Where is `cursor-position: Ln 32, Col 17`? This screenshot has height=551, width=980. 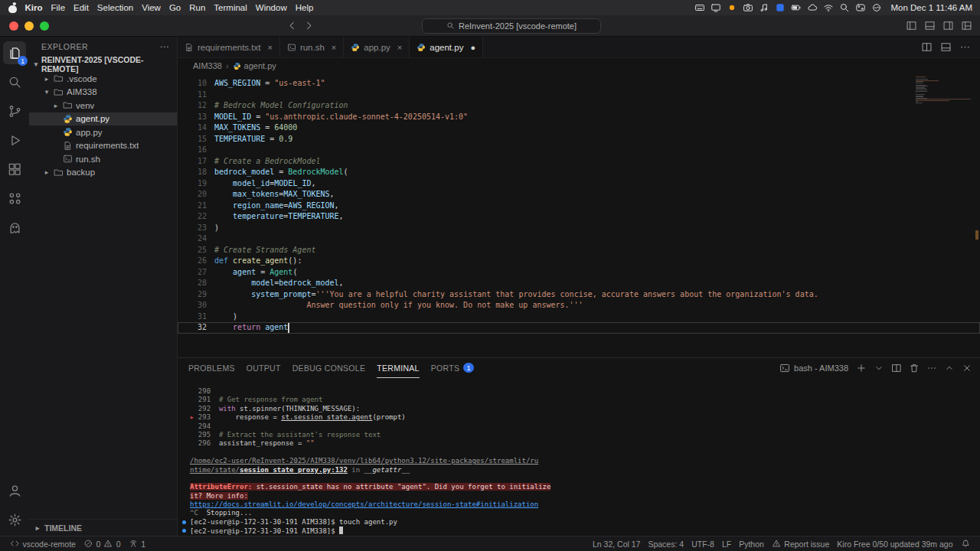 cursor-position: Ln 32, Col 17 is located at coordinates (616, 544).